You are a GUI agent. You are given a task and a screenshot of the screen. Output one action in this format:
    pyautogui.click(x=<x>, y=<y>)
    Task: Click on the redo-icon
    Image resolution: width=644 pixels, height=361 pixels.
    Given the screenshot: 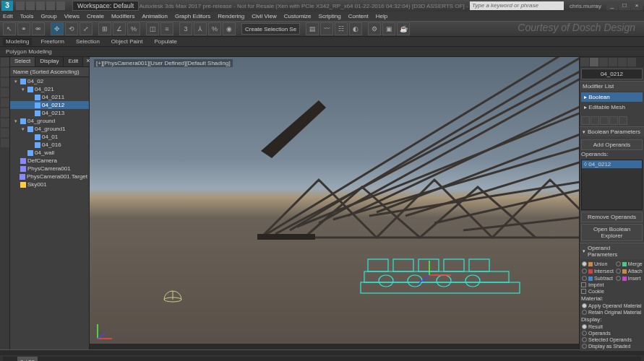 What is the action you would take?
    pyautogui.click(x=61, y=6)
    